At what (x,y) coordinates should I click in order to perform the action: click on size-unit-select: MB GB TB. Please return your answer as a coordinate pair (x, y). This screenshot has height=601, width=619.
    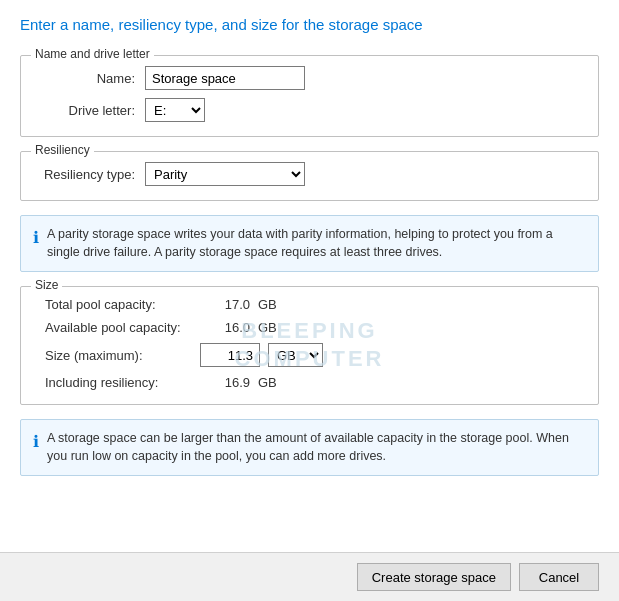
    Looking at the image, I should click on (296, 355).